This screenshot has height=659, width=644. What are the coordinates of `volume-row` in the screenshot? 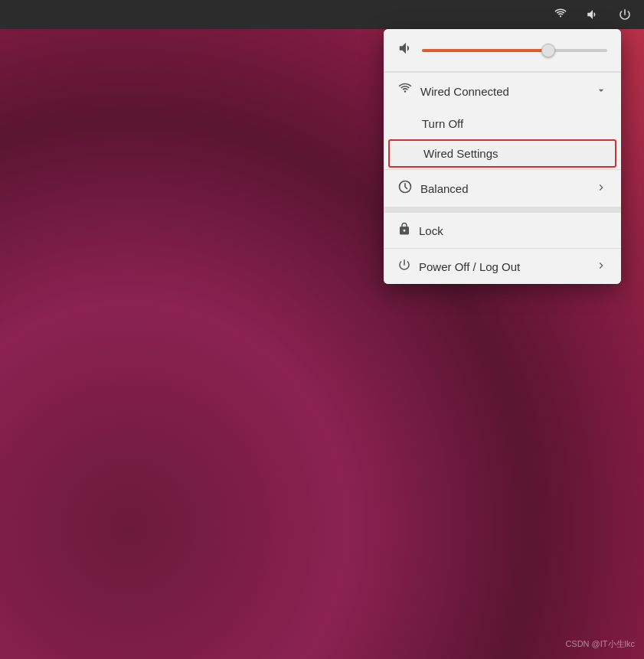 It's located at (502, 51).